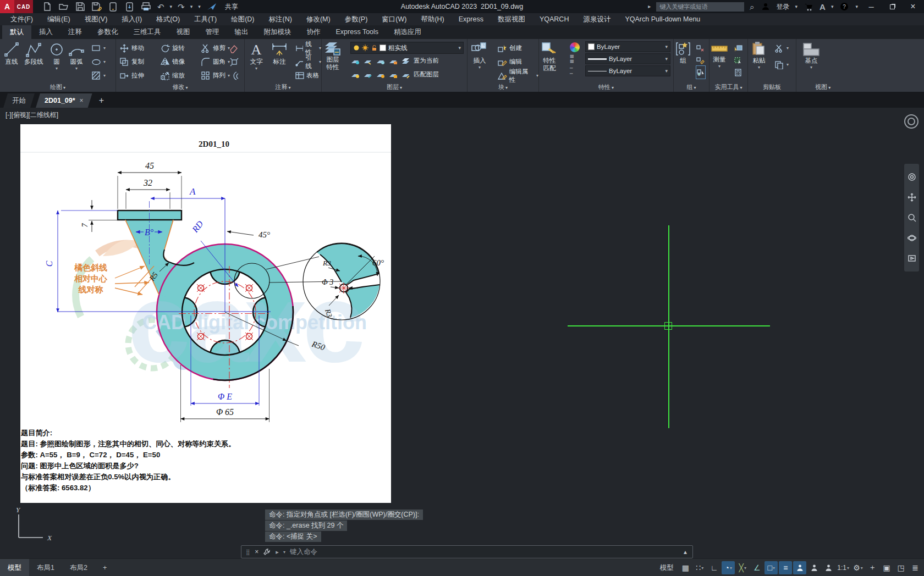 Image resolution: width=924 pixels, height=576 pixels. Describe the element at coordinates (59, 19) in the screenshot. I see `menu-item: 编辑(E)` at that location.